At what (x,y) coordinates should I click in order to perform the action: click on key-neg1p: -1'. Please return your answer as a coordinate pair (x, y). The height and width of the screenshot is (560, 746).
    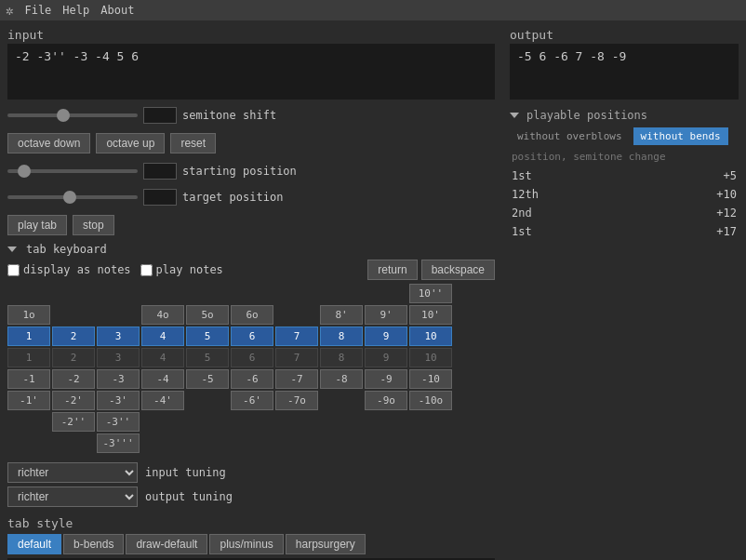
    Looking at the image, I should click on (29, 400).